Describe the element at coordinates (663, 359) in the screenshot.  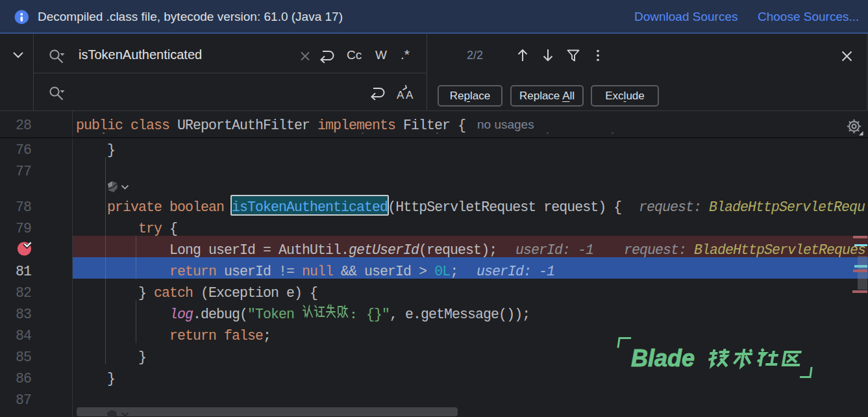
I see `svg-text: Blade` at that location.